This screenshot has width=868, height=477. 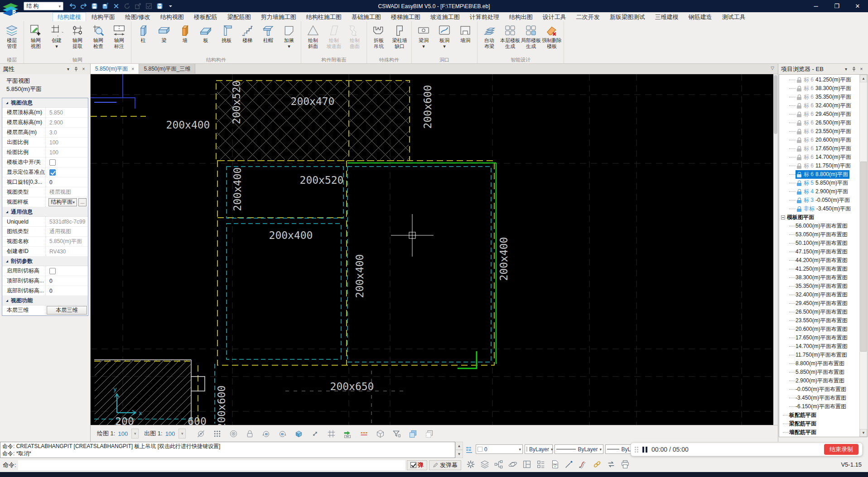 I want to click on menu-tab-1: 结构平面, so click(x=103, y=17).